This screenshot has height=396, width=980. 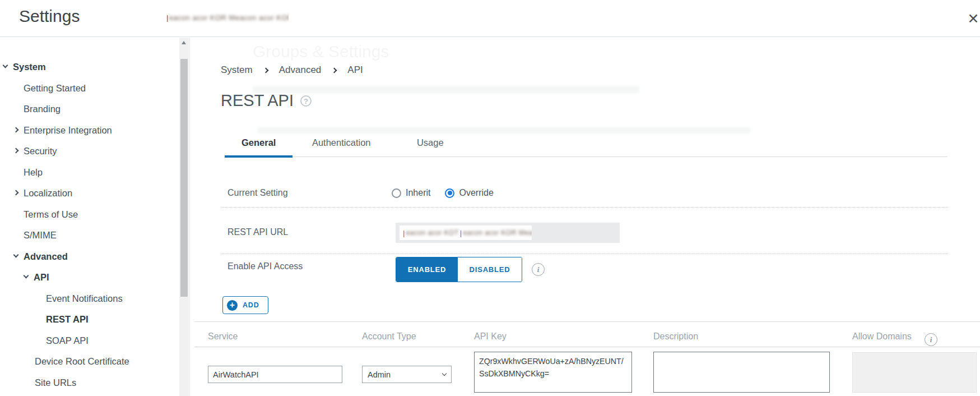 What do you see at coordinates (265, 266) in the screenshot?
I see `enable-api-access-label: Enable API Access` at bounding box center [265, 266].